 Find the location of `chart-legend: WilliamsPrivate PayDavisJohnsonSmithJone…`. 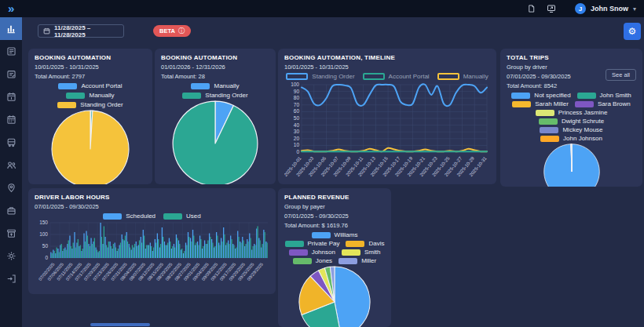

chart-legend: WilliamsPrivate PayDavisJohnsonSmithJone… is located at coordinates (335, 248).